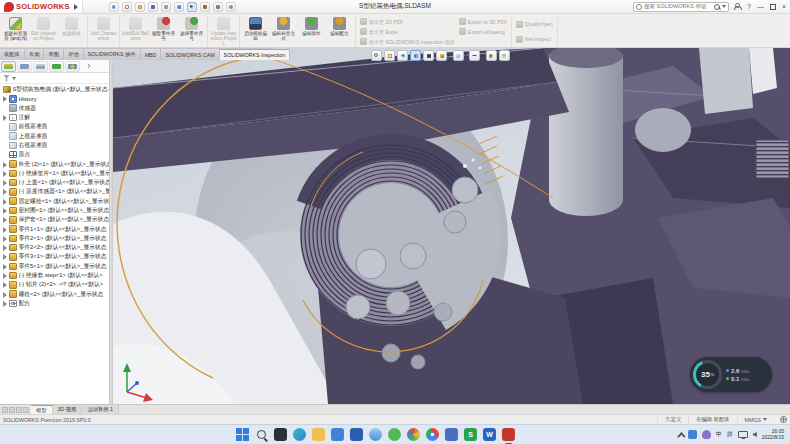 This screenshot has width=790, height=444. Describe the element at coordinates (55, 220) in the screenshot. I see `tree-item: 保护套<1> (默认<<默认>_显示状态` at that location.